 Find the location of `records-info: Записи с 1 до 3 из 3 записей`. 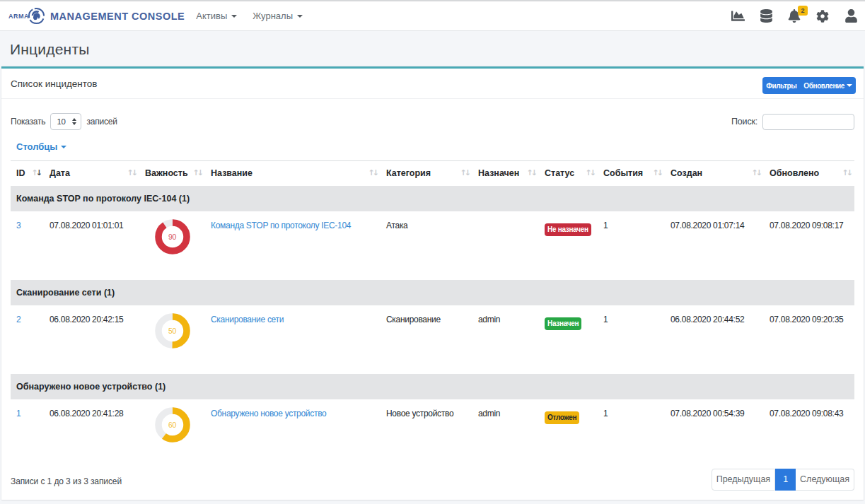

records-info: Записи с 1 до 3 из 3 записей is located at coordinates (66, 481).